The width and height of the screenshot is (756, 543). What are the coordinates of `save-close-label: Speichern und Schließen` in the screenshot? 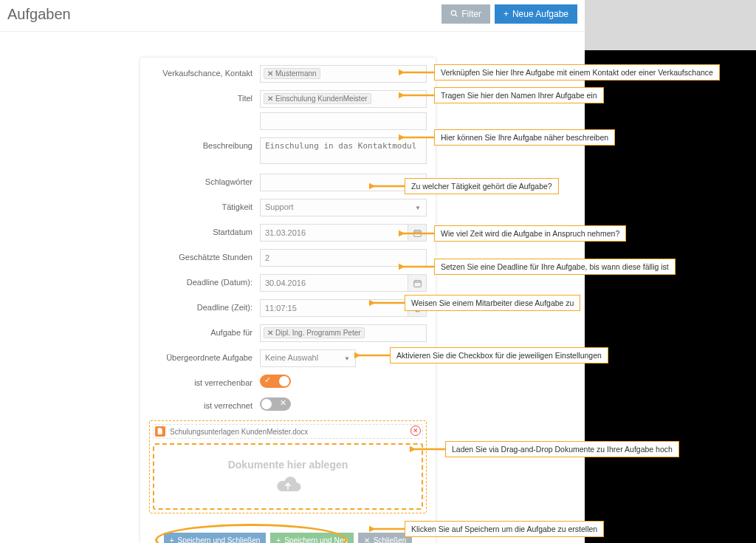 It's located at (219, 539).